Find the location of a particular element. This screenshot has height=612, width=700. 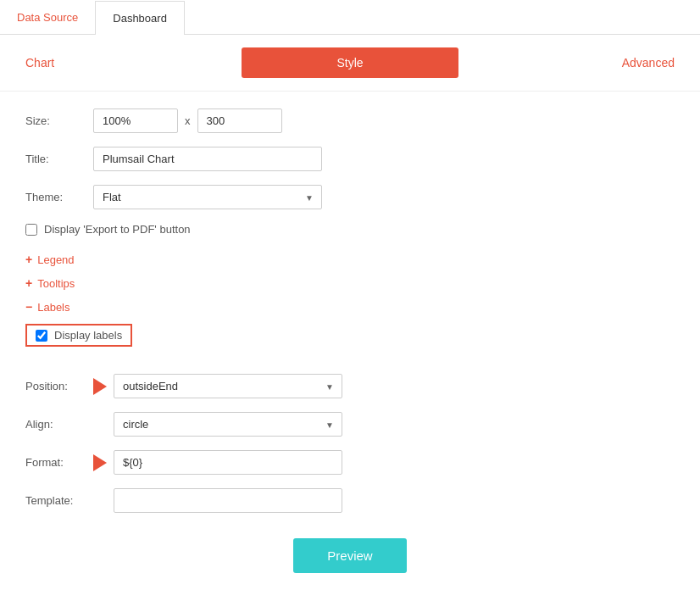

labels-minus-icon: − is located at coordinates (29, 307).